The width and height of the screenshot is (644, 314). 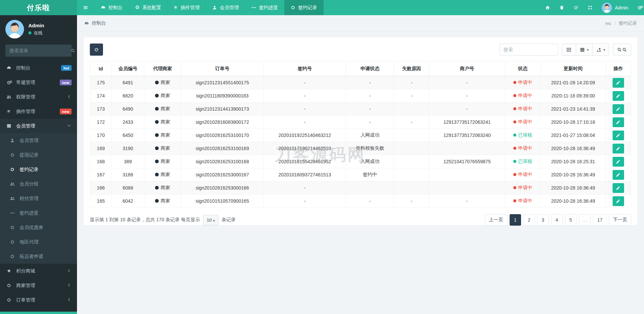 I want to click on column-header: 签约号, so click(x=305, y=69).